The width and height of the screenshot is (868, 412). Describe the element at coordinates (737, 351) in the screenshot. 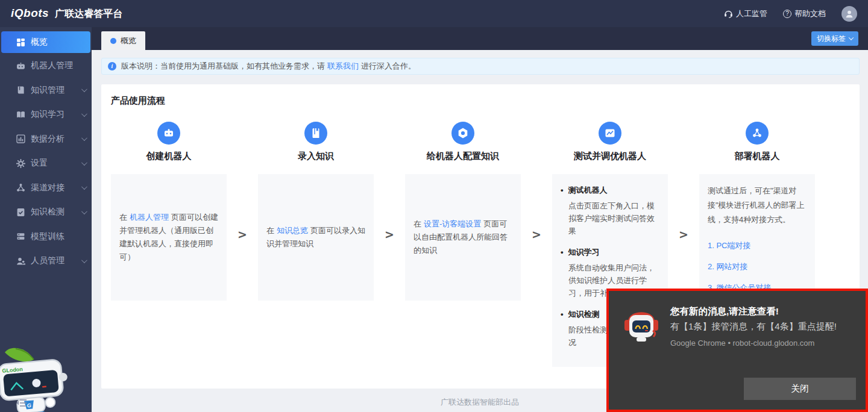

I see `chrome-notification: 您有新的消息,请注意查看! 有【1条】接管消息，有【4条】重点提醒! Googl…` at that location.